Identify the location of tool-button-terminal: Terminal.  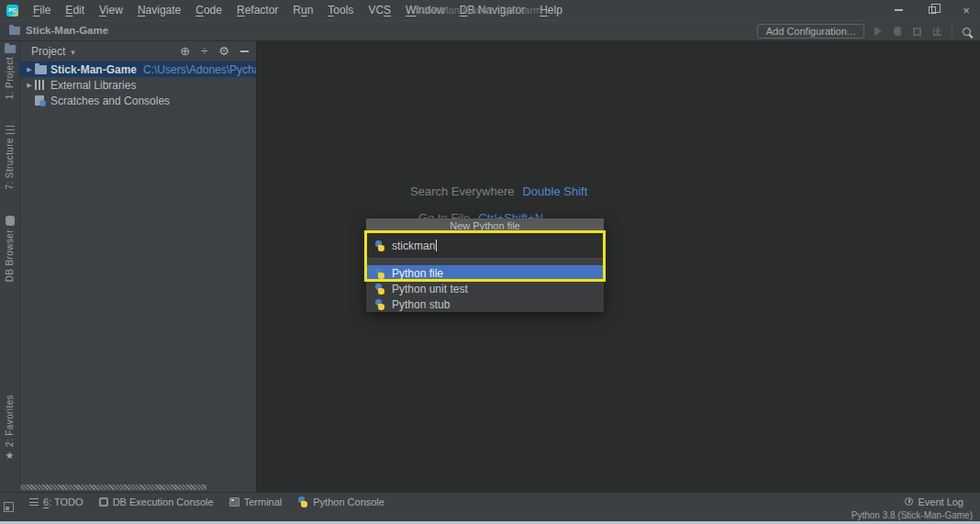
(256, 502).